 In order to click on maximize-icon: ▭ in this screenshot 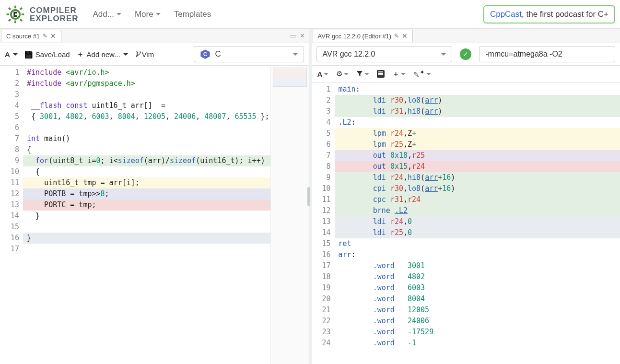, I will do `click(293, 35)`.